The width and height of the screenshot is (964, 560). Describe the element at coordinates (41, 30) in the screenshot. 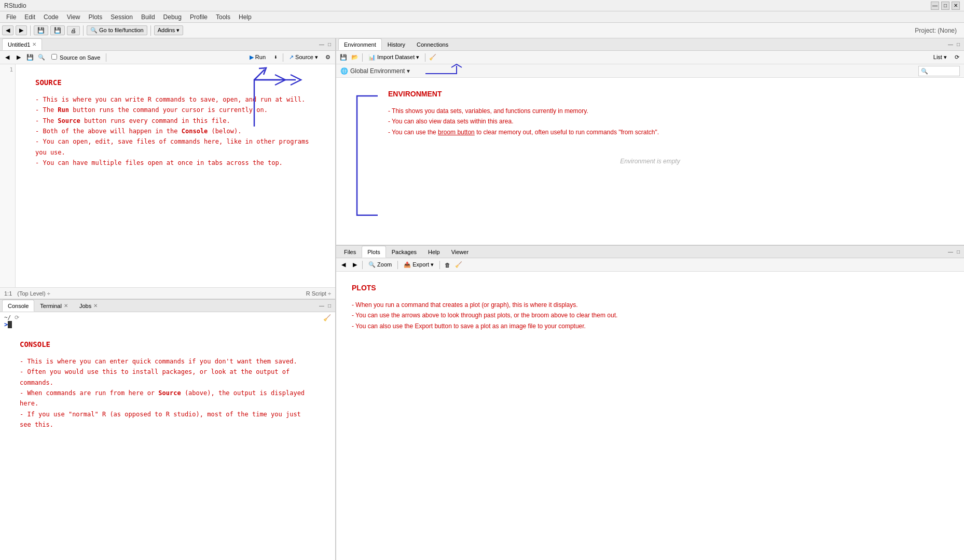

I see `save-button: 💾` at that location.